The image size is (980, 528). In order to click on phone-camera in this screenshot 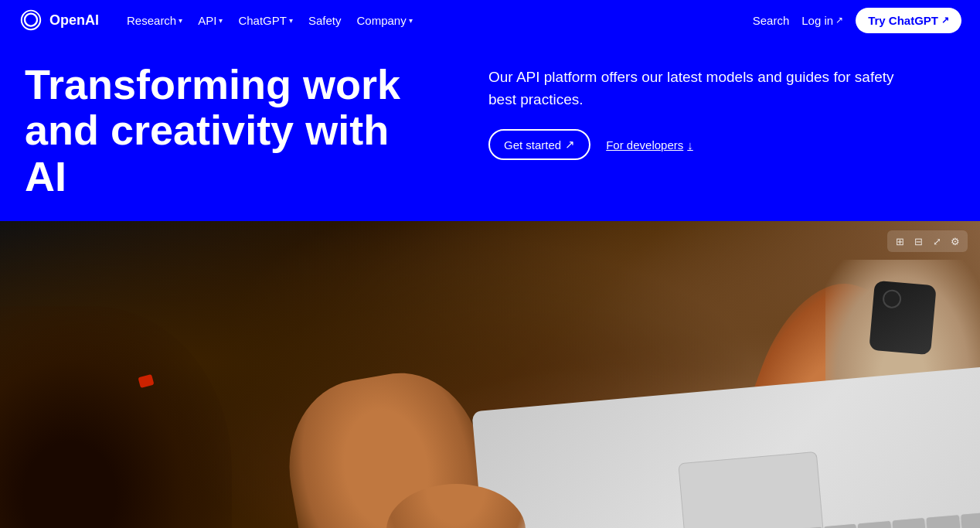, I will do `click(892, 299)`.